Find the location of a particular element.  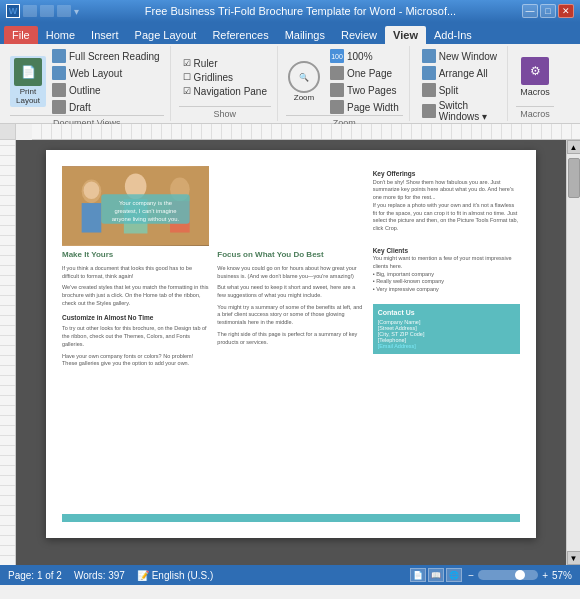

draft-button: Draft is located at coordinates (106, 107).